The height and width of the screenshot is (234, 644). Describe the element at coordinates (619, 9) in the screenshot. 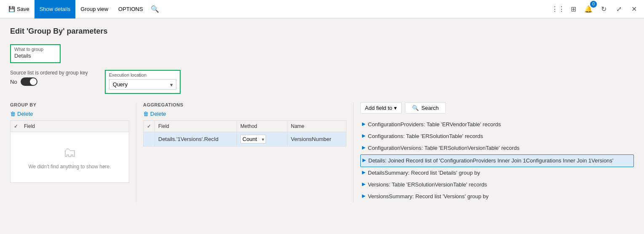

I see `open-new-icon-btn: ⤢` at that location.